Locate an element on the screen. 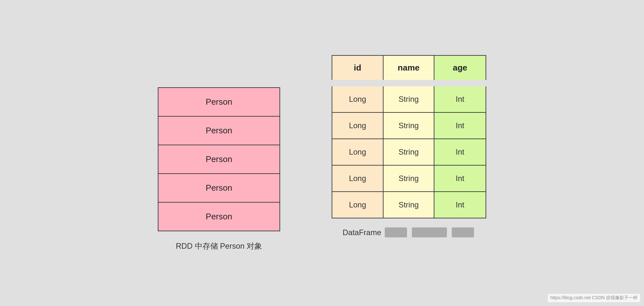 This screenshot has height=306, width=644. watermark: https://blog.csdn.net CSDN @我像影子一样 is located at coordinates (594, 298).